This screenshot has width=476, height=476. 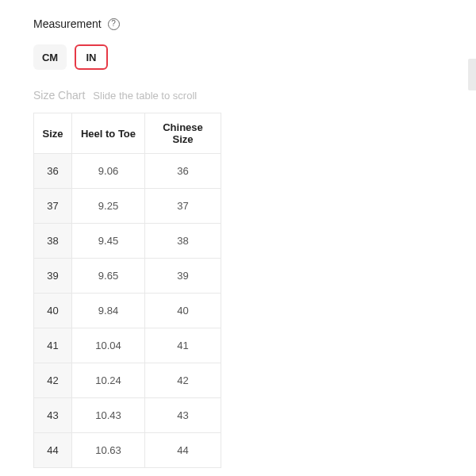 What do you see at coordinates (183, 416) in the screenshot?
I see `cell-chinese-size: 43` at bounding box center [183, 416].